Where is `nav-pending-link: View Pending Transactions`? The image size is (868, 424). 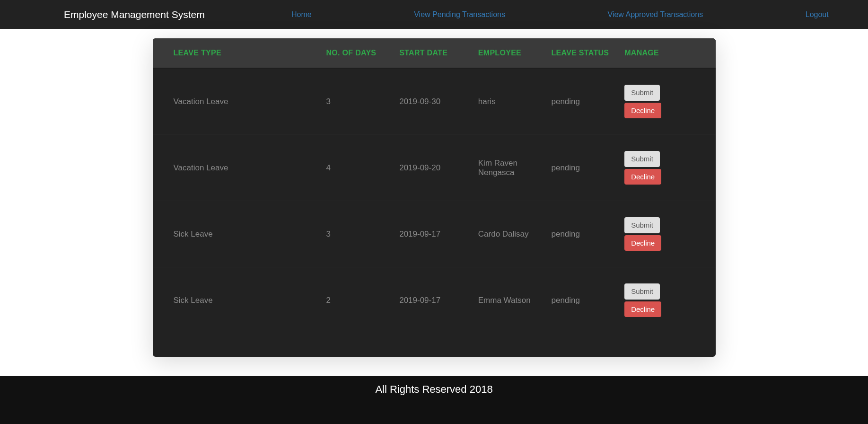 nav-pending-link: View Pending Transactions is located at coordinates (460, 15).